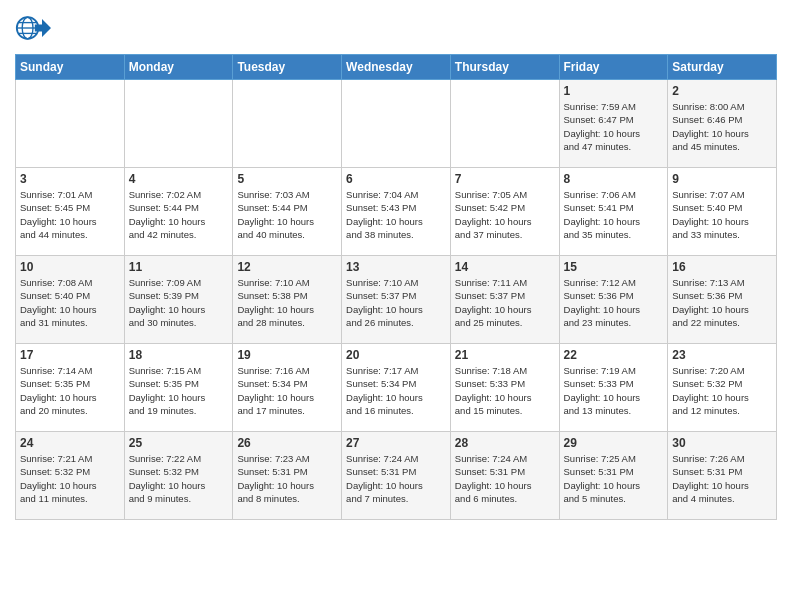  What do you see at coordinates (70, 443) in the screenshot?
I see `day-number: 24` at bounding box center [70, 443].